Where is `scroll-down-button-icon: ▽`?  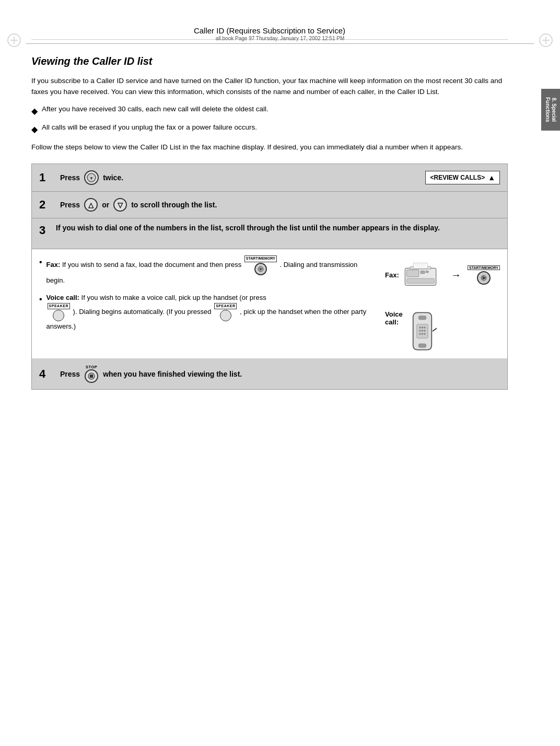 scroll-down-button-icon: ▽ is located at coordinates (120, 205).